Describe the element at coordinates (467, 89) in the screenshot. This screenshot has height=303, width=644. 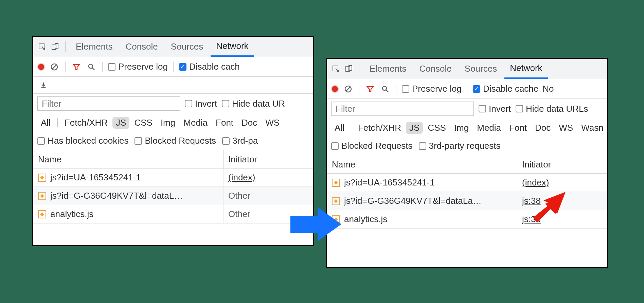
I see `network-toolbar: Preserve log Disable cache No` at that location.